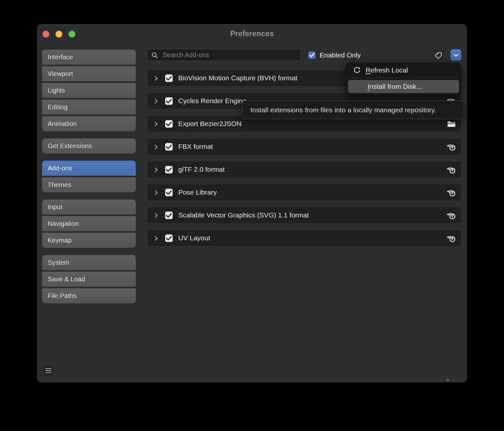  Describe the element at coordinates (357, 70) in the screenshot. I see `refresh-icon` at that location.